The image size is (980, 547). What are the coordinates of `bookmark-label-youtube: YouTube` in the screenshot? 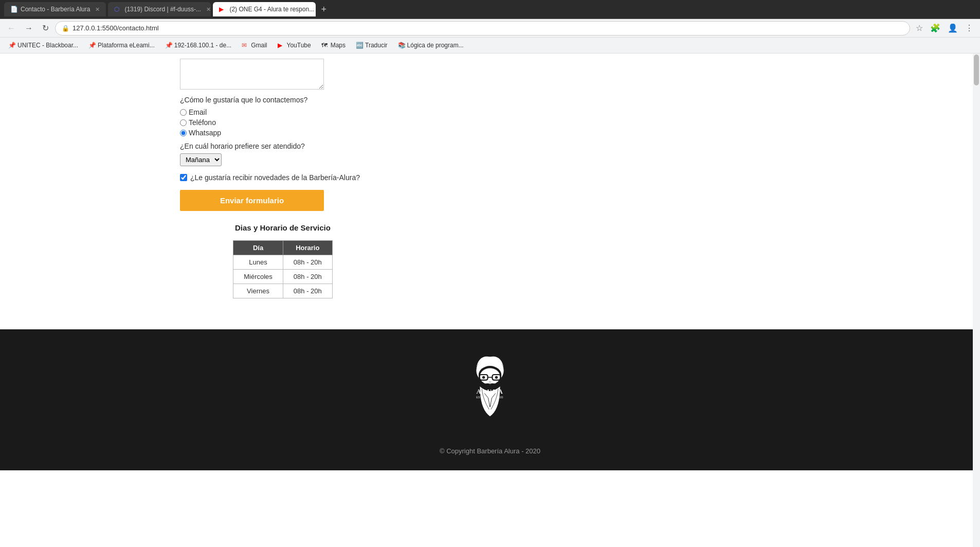 It's located at (299, 45).